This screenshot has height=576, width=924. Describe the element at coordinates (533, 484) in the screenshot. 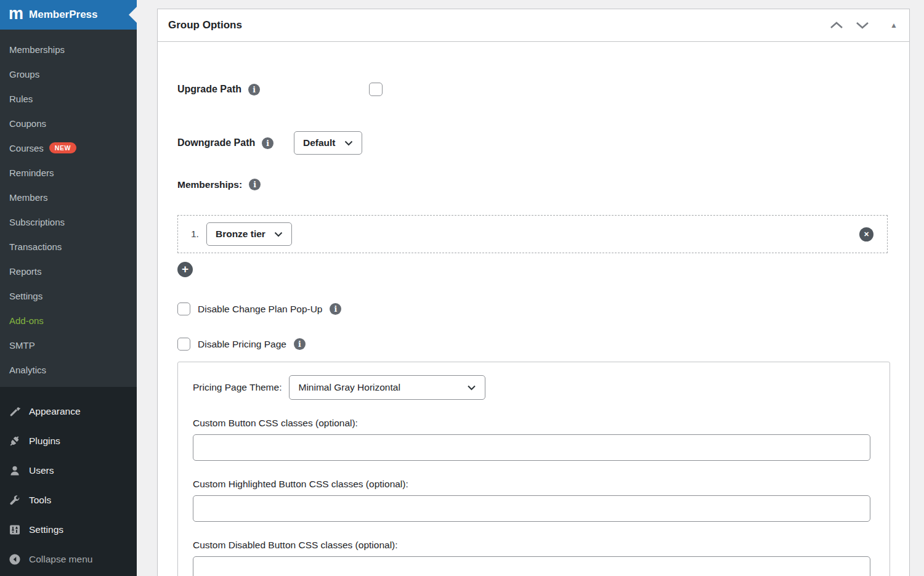

I see `custom-highlighted-label: Custom Highlighted Button CSS classes (o…` at that location.